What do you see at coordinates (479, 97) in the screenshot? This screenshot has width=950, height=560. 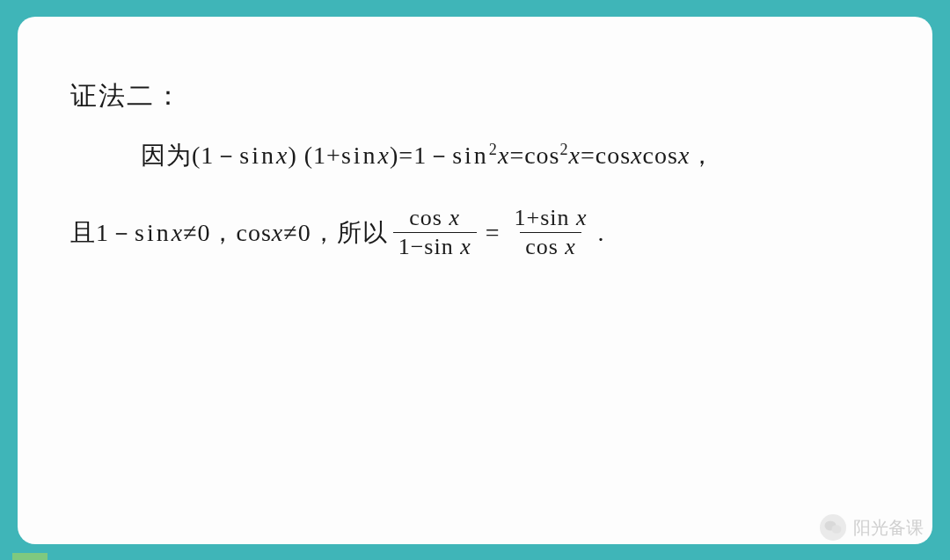 I see `proof-heading: 证法二：` at bounding box center [479, 97].